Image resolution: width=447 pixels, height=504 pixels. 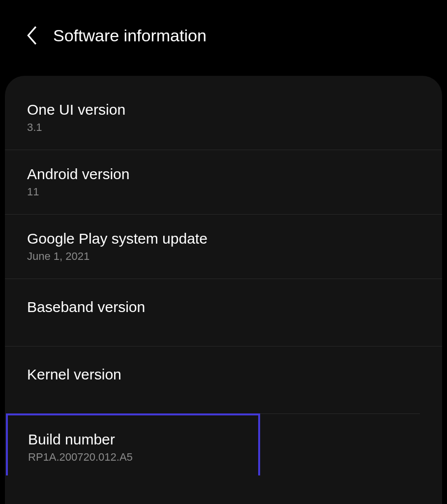 I want to click on page-title: Software information, so click(x=130, y=35).